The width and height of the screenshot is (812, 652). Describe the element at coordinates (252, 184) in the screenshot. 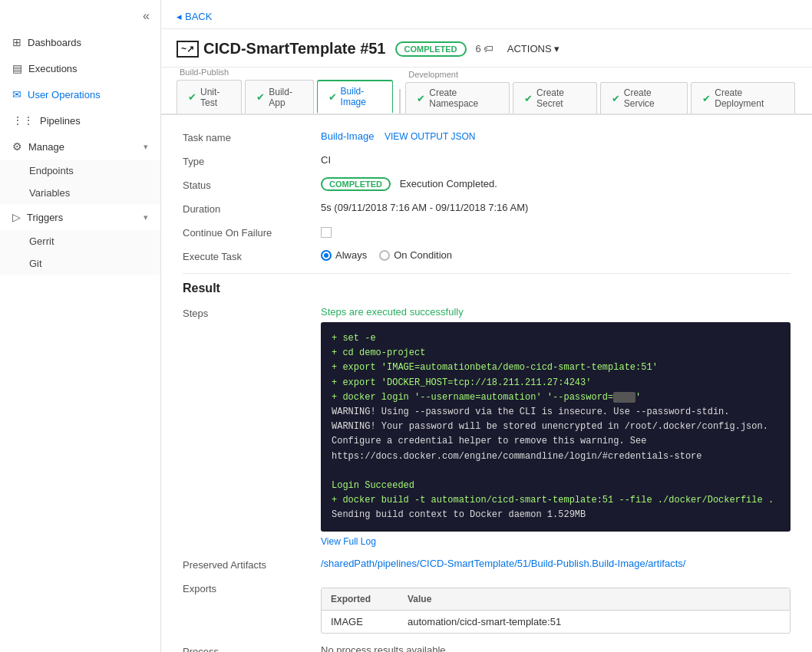

I see `status-label: Status` at that location.